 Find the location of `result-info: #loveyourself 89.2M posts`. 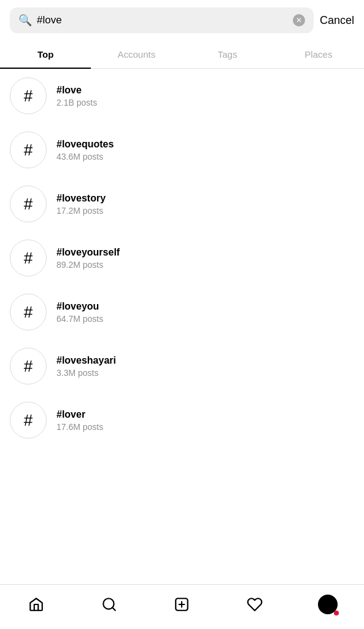

result-info: #loveyourself 89.2M posts is located at coordinates (205, 258).